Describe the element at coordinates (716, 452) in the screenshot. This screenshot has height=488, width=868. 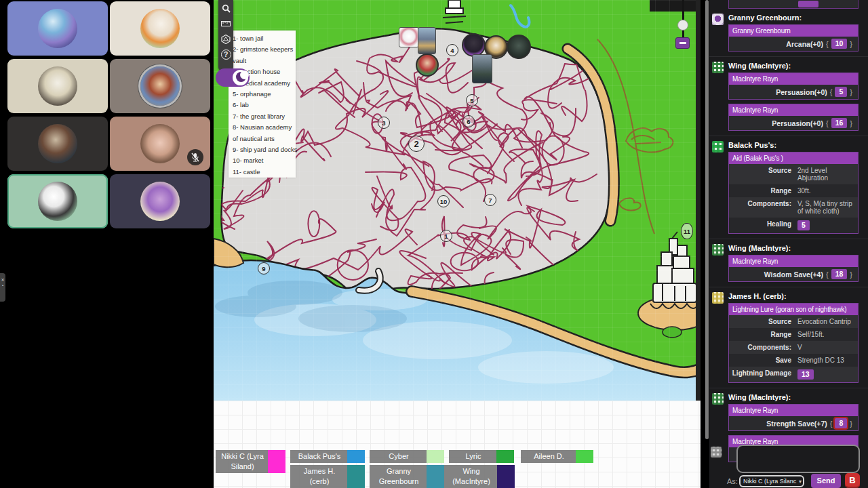
I see `composer-avatar` at that location.